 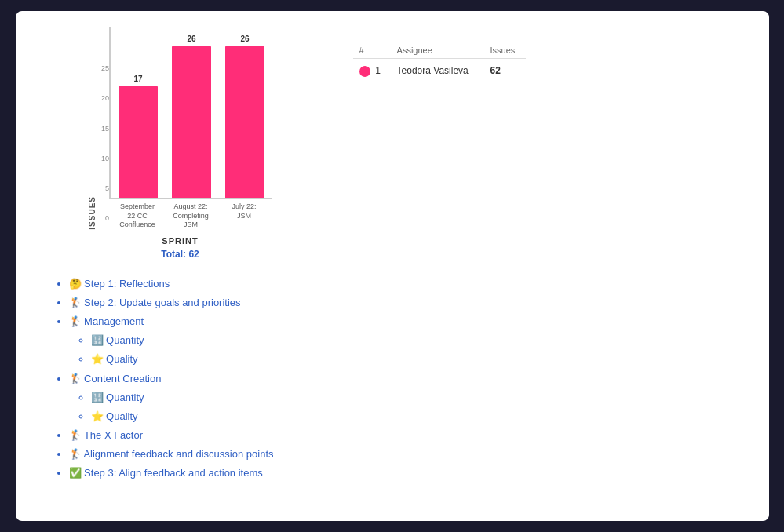 I want to click on list-item-management: 🏌️ Management 🔢 Quantity ⭐ Quality, so click(x=407, y=341).